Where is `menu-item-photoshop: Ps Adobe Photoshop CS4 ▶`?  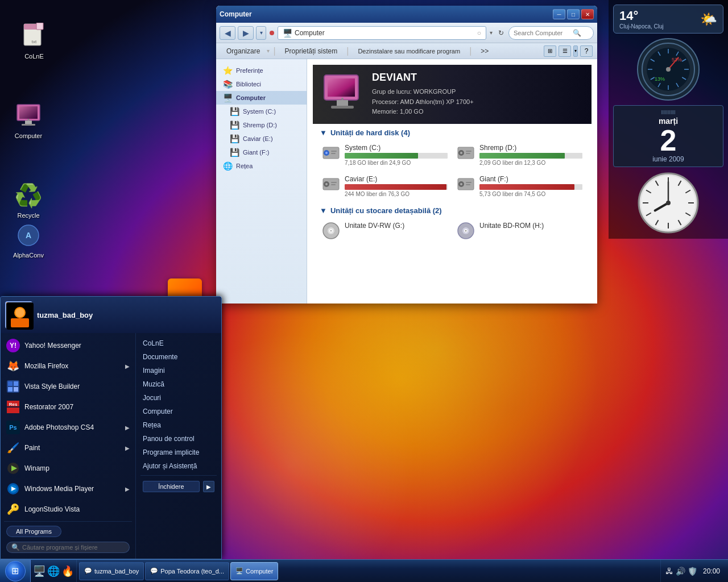
menu-item-photoshop: Ps Adobe Photoshop CS4 ▶ is located at coordinates (68, 427).